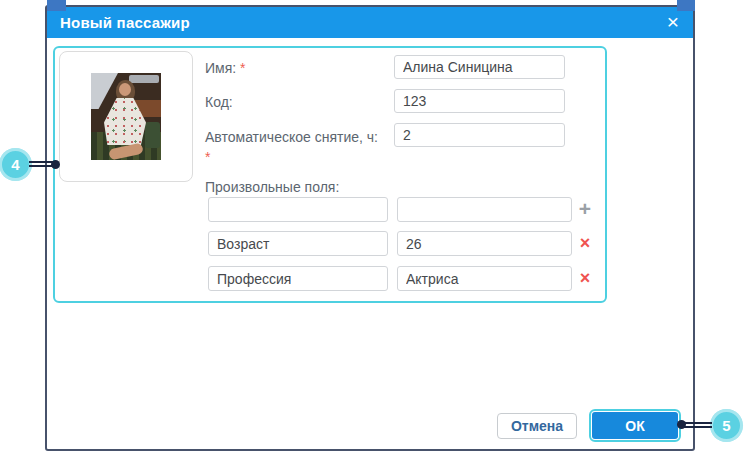  I want to click on auto-remove-label-text: Автоматическое снятие, ч:, so click(292, 137).